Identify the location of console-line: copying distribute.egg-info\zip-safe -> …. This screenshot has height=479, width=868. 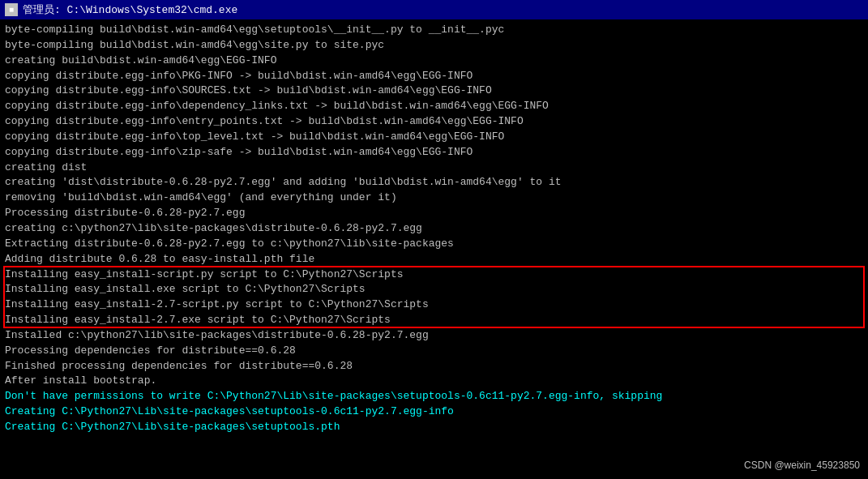
(434, 152).